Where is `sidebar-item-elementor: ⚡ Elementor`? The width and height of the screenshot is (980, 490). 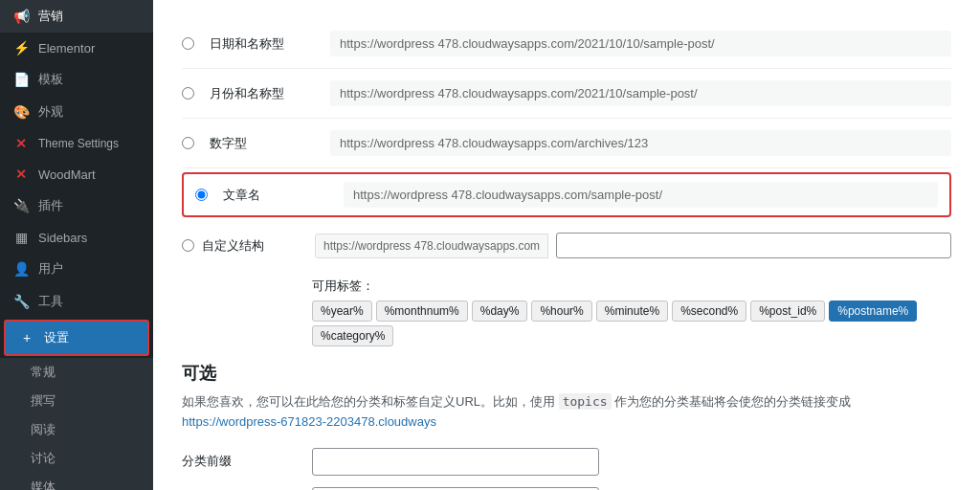 sidebar-item-elementor: ⚡ Elementor is located at coordinates (77, 48).